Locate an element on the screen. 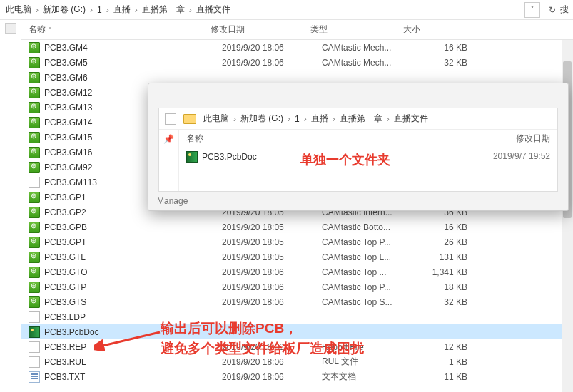 The image size is (573, 392). file-name: PCB3.PcbDoc is located at coordinates (230, 157).